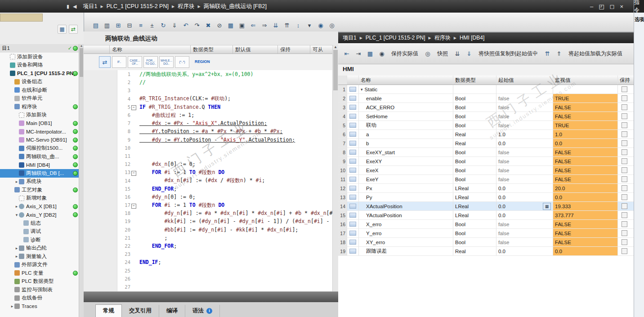 The image size is (644, 317). Describe the element at coordinates (406, 161) in the screenshot. I see `var-name-cell: ExeXY` at that location.